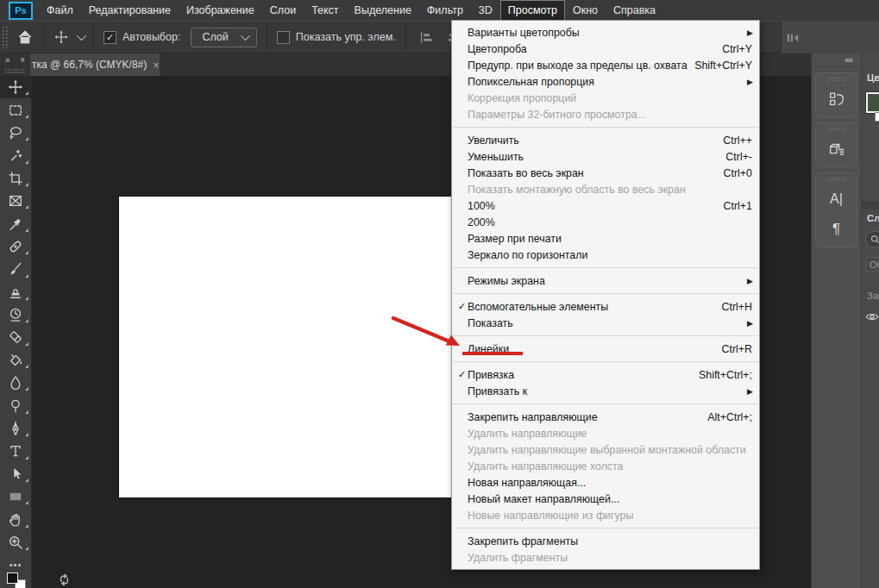 The width and height of the screenshot is (879, 588). Describe the element at coordinates (606, 255) in the screenshot. I see `menu-item: Зеркало по горизонтали` at that location.